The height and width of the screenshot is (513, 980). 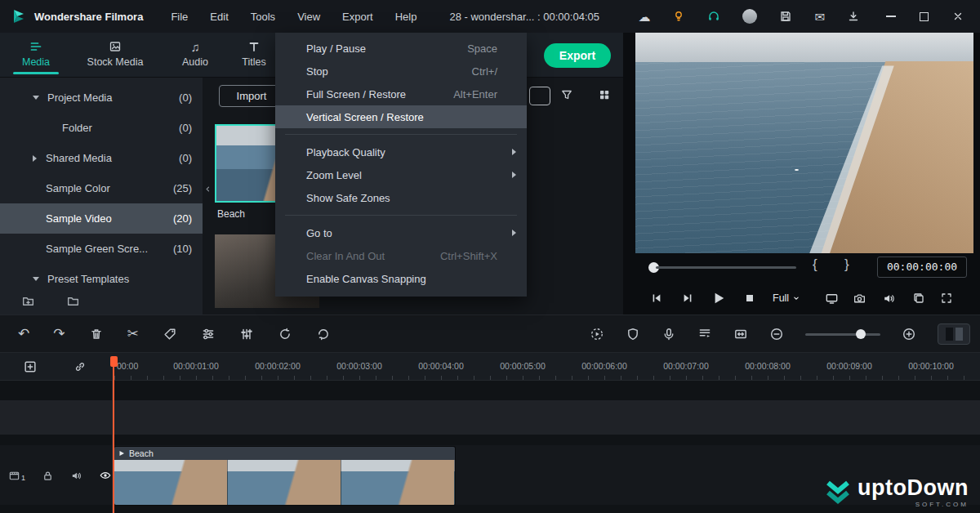 I want to click on mail-icon: ✉, so click(x=820, y=16).